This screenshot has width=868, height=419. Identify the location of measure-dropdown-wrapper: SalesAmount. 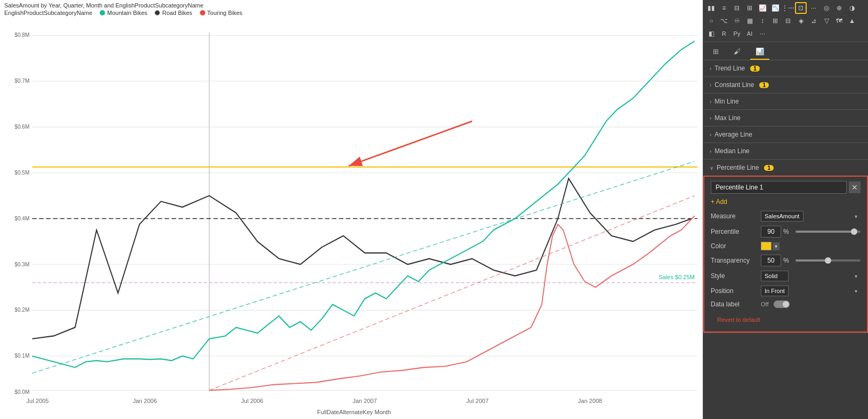
(810, 216).